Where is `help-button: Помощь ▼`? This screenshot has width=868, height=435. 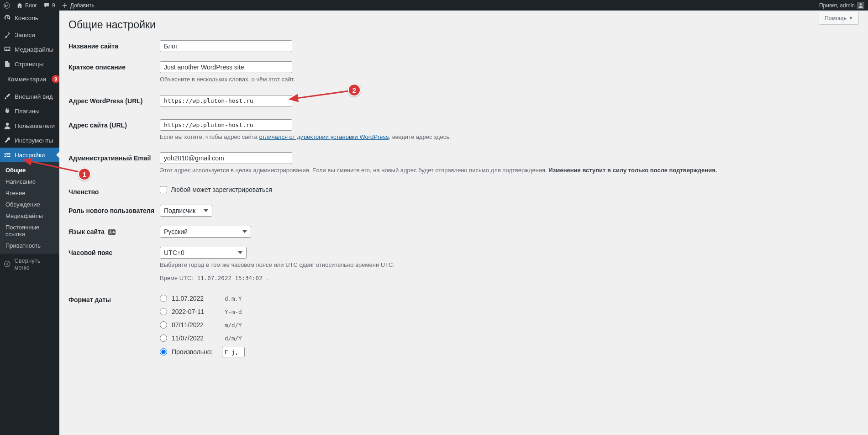 help-button: Помощь ▼ is located at coordinates (839, 18).